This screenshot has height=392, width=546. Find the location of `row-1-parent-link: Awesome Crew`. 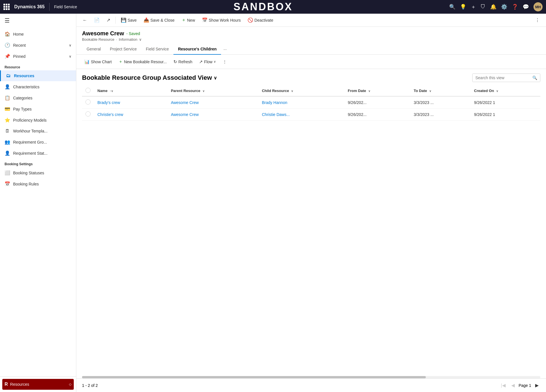

row-1-parent-link: Awesome Crew is located at coordinates (185, 103).